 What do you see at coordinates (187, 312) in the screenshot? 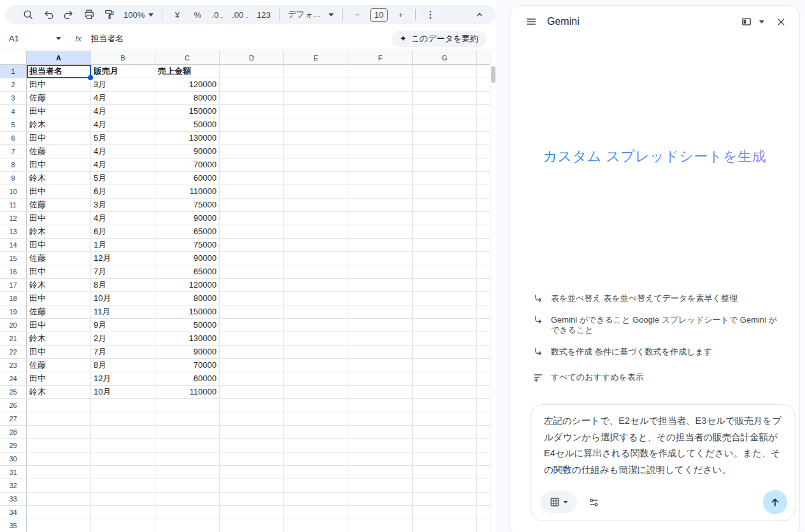
I see `cell-C19: 150000` at bounding box center [187, 312].